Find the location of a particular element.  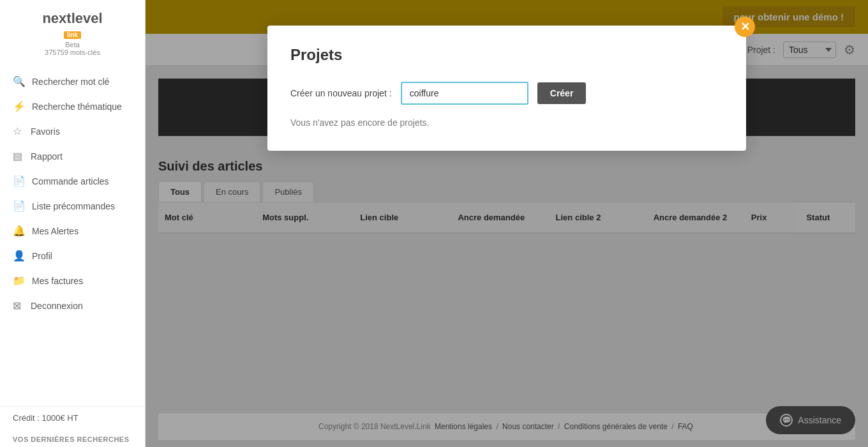

sidebar-item-profil: 👤 Profil is located at coordinates (73, 255).